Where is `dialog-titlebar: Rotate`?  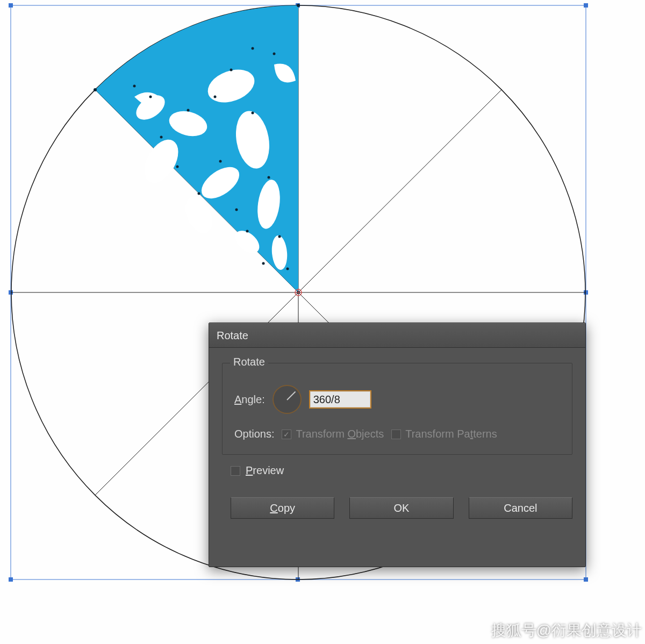
dialog-titlebar: Rotate is located at coordinates (397, 335).